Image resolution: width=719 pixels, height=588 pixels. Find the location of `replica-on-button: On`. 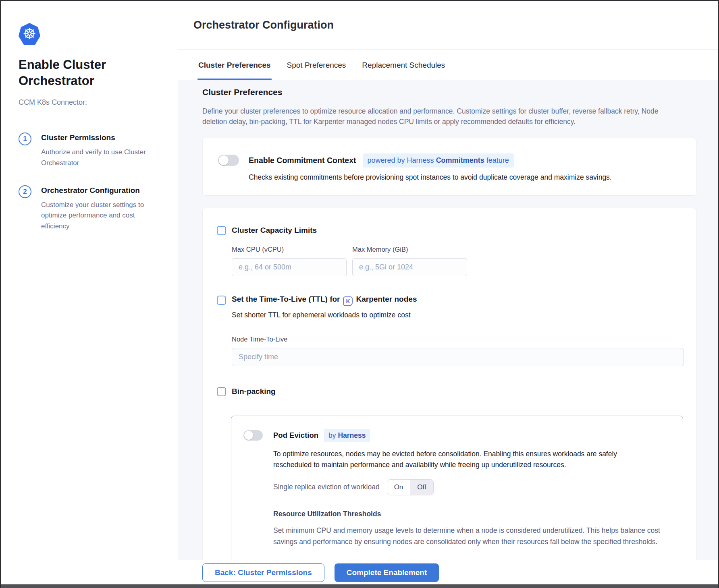

replica-on-button: On is located at coordinates (399, 487).